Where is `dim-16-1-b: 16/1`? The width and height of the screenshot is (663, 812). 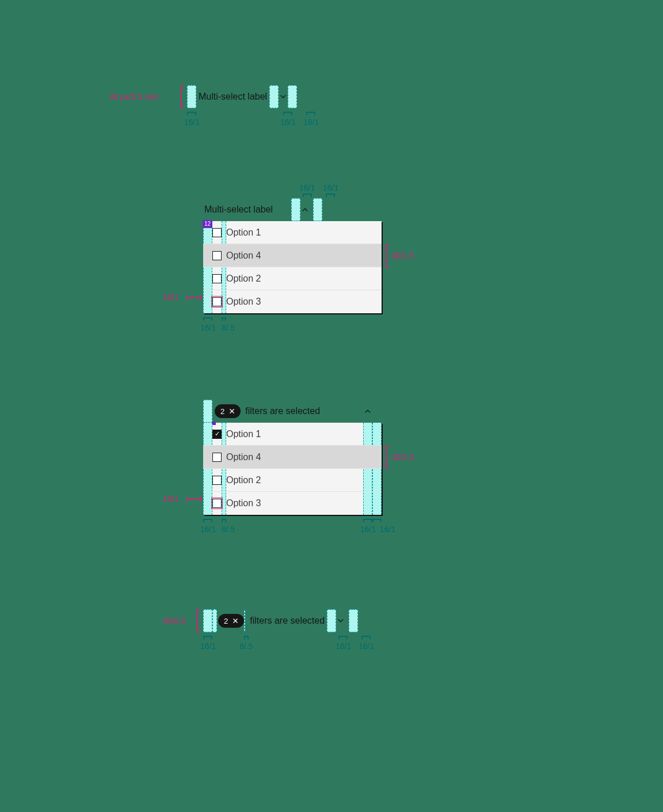 dim-16-1-b: 16/1 is located at coordinates (288, 122).